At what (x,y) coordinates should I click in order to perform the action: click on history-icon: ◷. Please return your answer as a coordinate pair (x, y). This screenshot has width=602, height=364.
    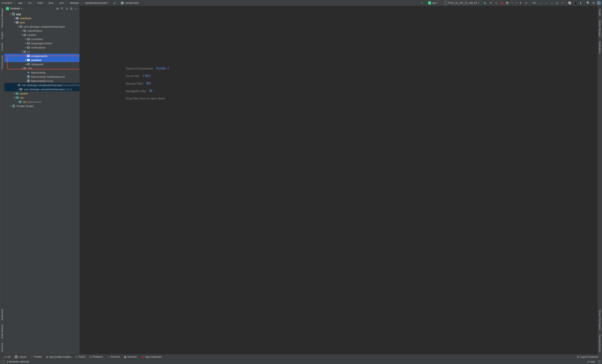
    Looking at the image, I should click on (557, 3).